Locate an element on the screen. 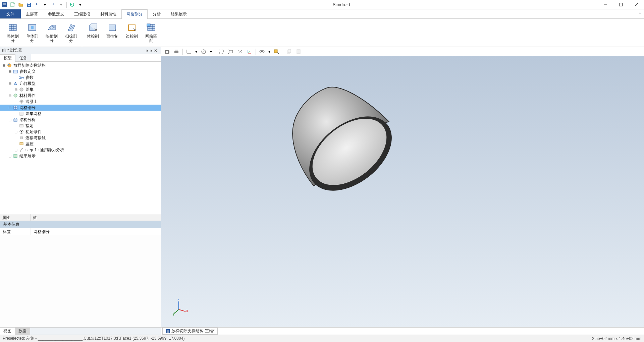 This screenshot has height=342, width=644. tree-chaji: ⊞差集 is located at coordinates (80, 90).